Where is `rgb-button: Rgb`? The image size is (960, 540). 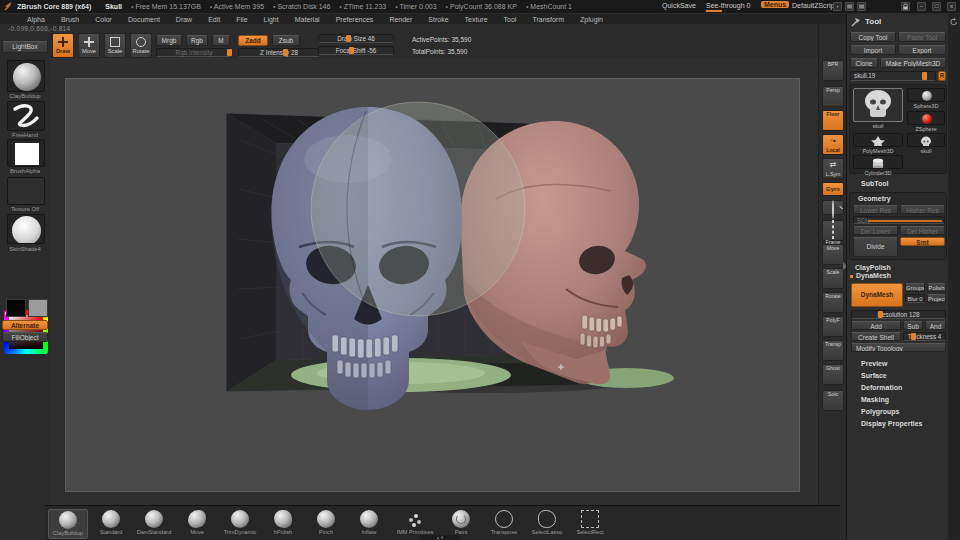
rgb-button: Rgb is located at coordinates (197, 40).